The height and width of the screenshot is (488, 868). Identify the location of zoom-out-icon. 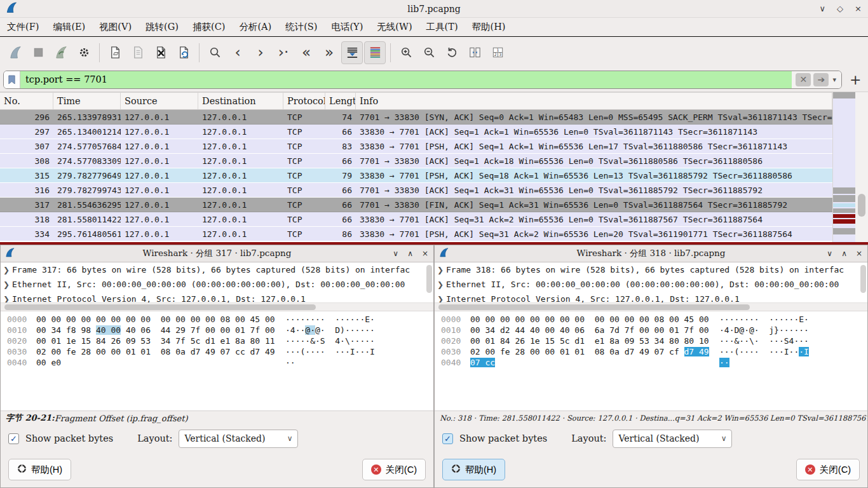
(429, 53).